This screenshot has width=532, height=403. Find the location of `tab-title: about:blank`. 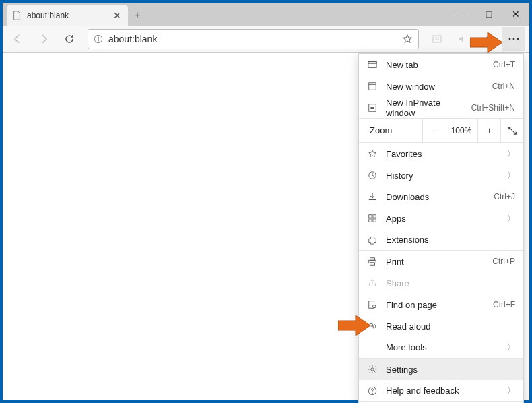

tab-title: about:blank is located at coordinates (48, 16).